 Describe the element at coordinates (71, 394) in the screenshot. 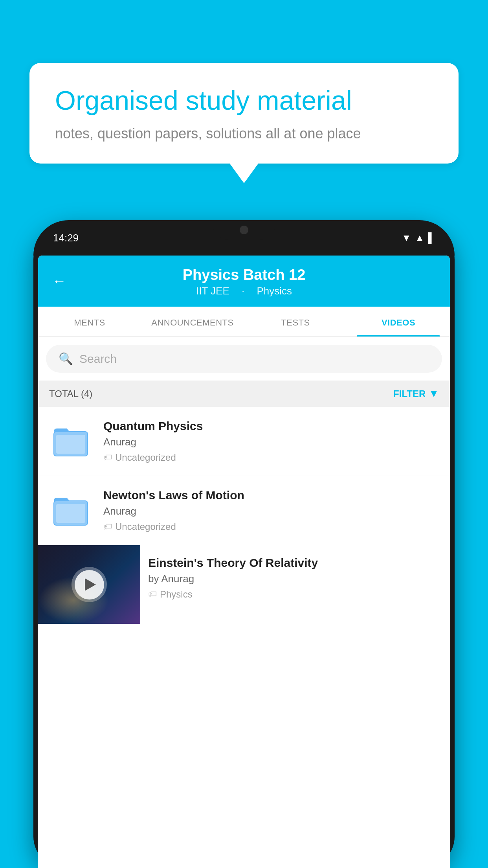

I see `total-count: TOTAL (4)` at that location.